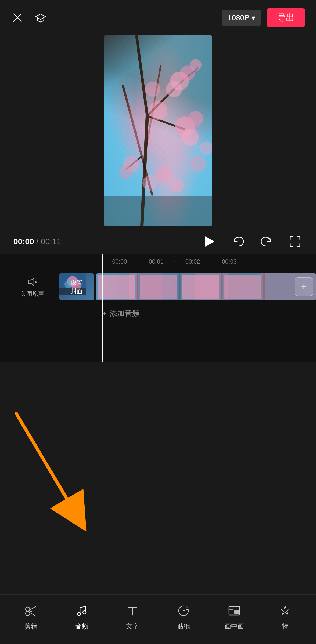 The image size is (316, 644). What do you see at coordinates (158, 298) in the screenshot?
I see `timeline-tracks: 关闭原声 设置封面` at bounding box center [158, 298].